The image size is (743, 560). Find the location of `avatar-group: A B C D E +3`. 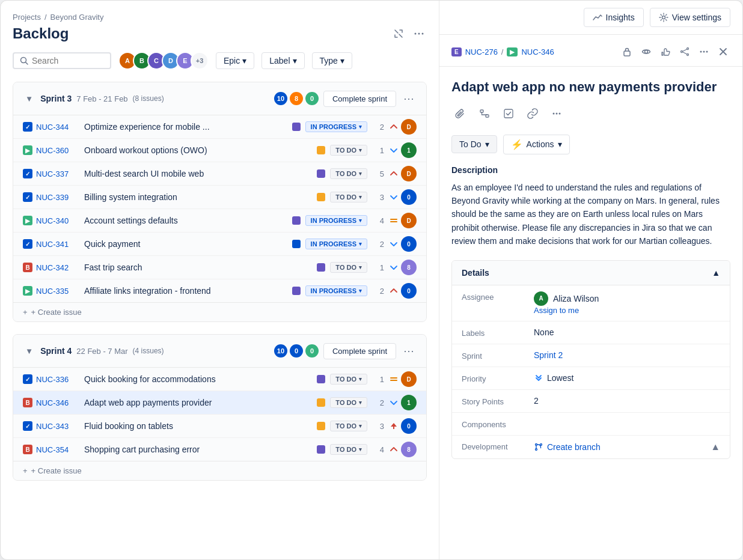

avatar-group: A B C D E +3 is located at coordinates (164, 61).